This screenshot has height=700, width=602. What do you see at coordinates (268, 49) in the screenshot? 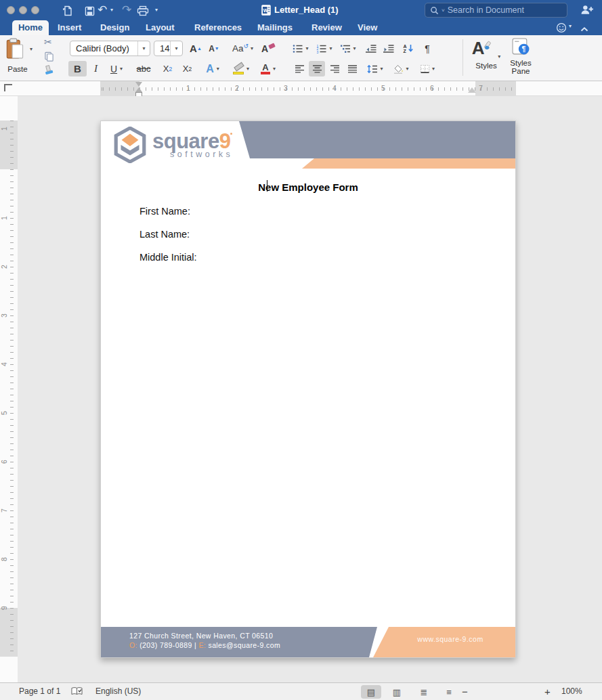
I see `clear-formatting-button: A` at bounding box center [268, 49].